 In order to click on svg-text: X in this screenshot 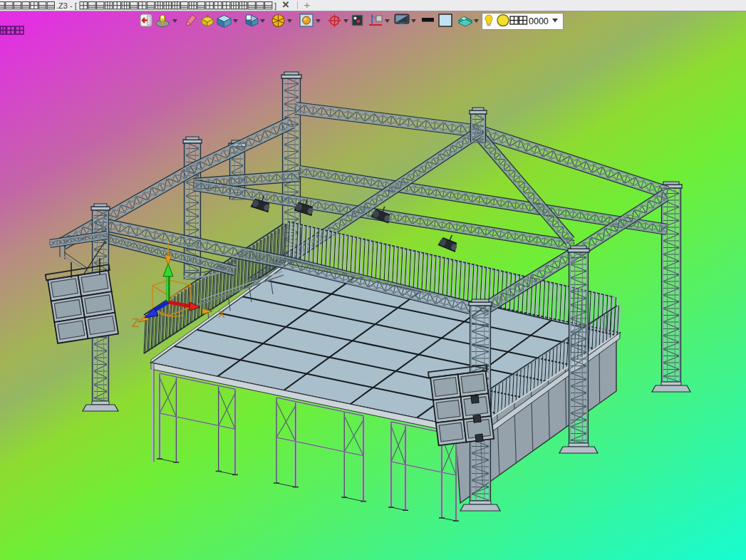, I will do `click(222, 313)`.